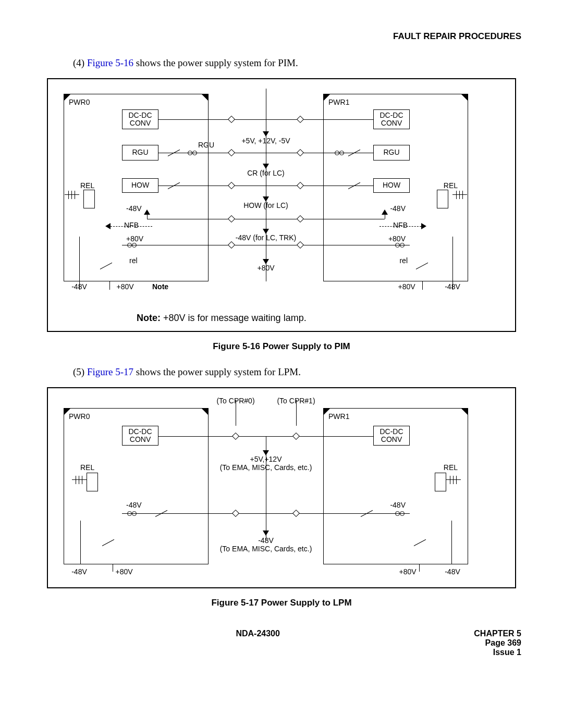 The image size is (563, 728). What do you see at coordinates (134, 505) in the screenshot?
I see `neg48-left-2: -48V` at bounding box center [134, 505].